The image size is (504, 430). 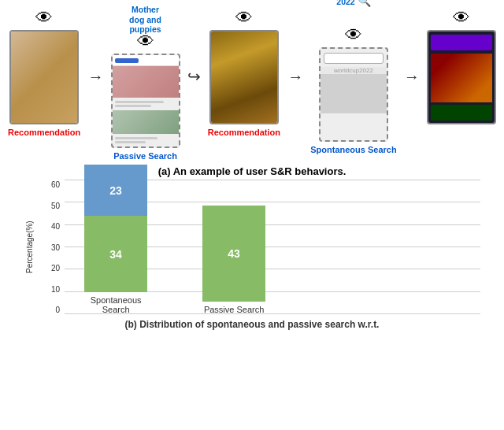 What do you see at coordinates (146, 140) in the screenshot?
I see `social-text2` at bounding box center [146, 140].